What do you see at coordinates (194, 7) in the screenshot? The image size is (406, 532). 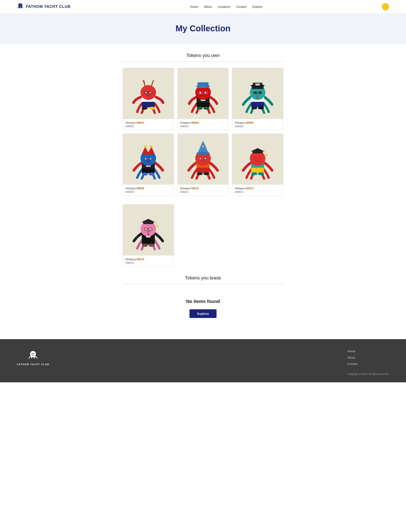 I see `nav-link-home: Home` at bounding box center [194, 7].